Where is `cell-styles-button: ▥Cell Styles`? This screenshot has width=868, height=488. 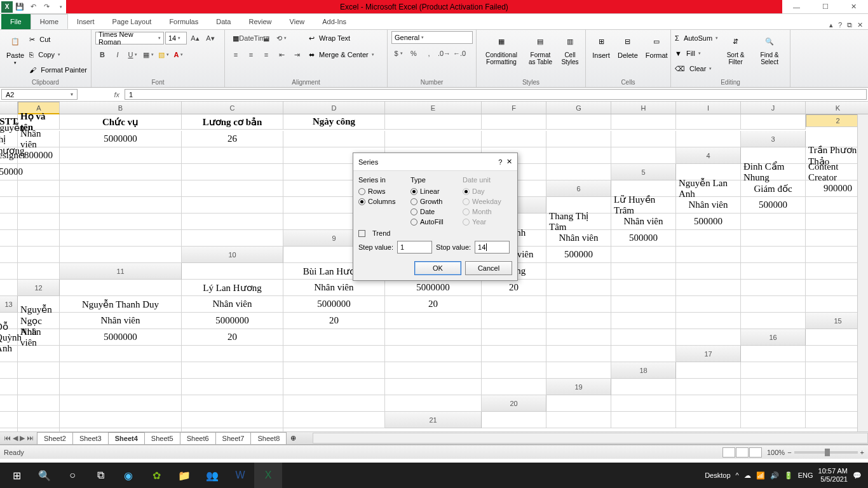
cell-styles-button: ▥Cell Styles is located at coordinates (570, 49).